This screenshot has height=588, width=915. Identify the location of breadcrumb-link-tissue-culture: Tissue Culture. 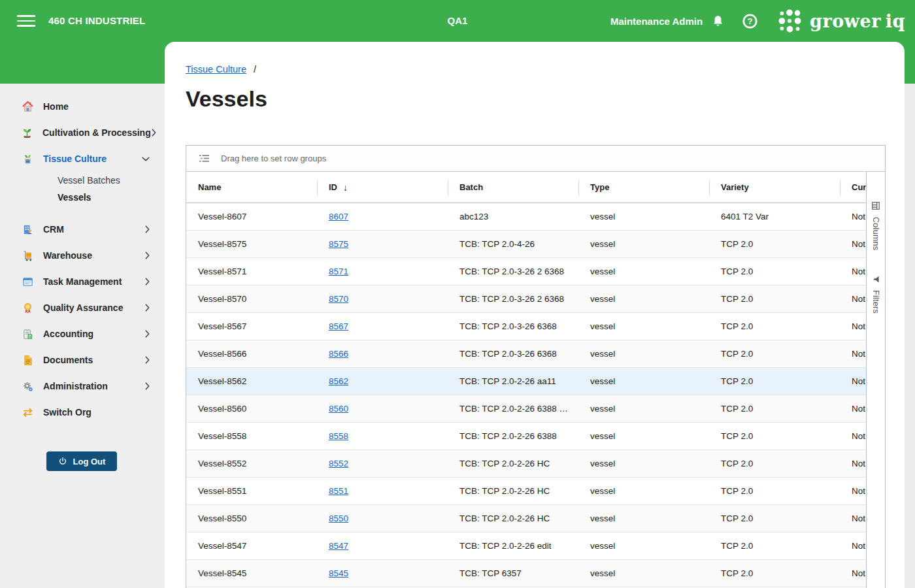
(216, 69).